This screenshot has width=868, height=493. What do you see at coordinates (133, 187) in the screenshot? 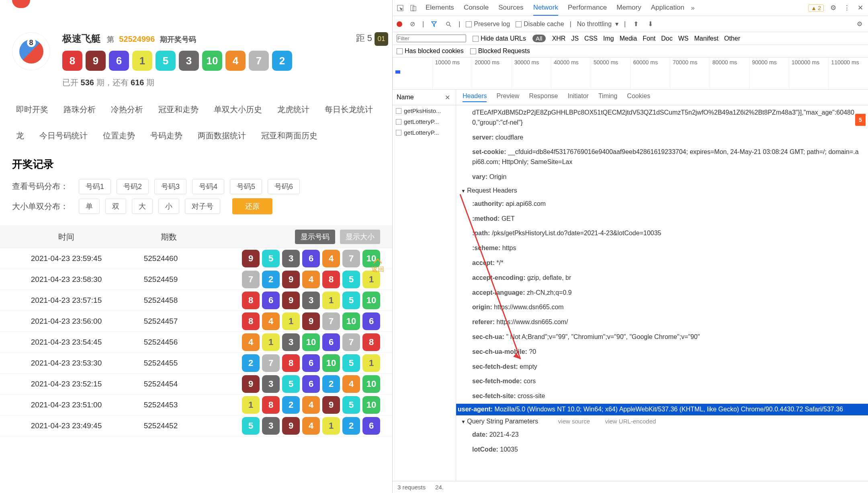
I see `filter-pill: 号码2` at bounding box center [133, 187].